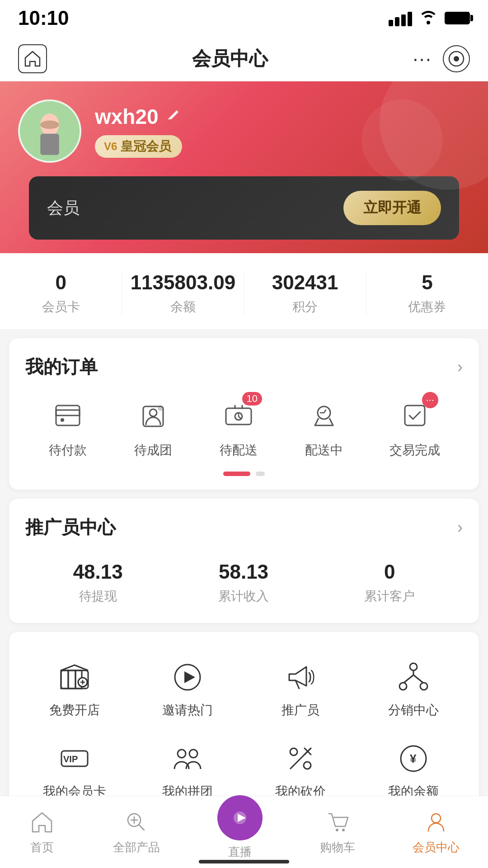  I want to click on vip-badge: V6 皇冠会员, so click(138, 146).